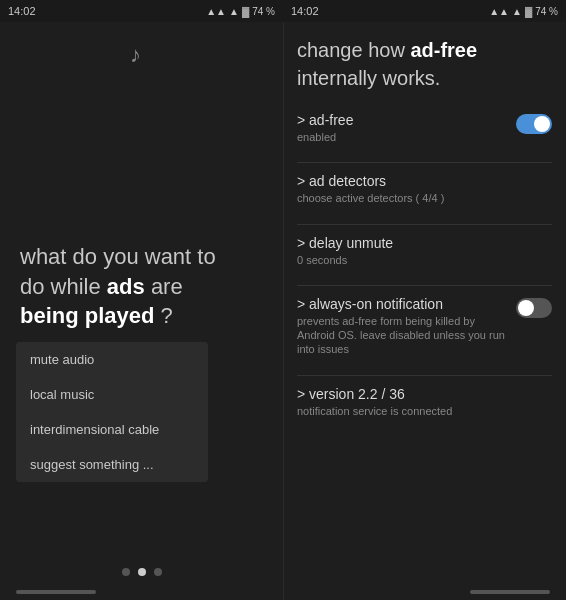 The width and height of the screenshot is (566, 600). I want to click on setting-version-title: > version 2.2 / 36, so click(424, 394).